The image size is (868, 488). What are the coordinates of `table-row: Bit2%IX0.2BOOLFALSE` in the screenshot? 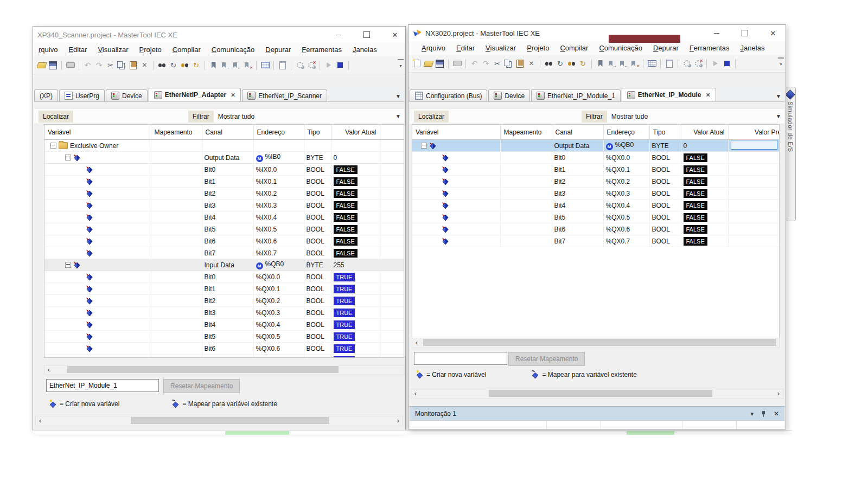 It's located at (225, 194).